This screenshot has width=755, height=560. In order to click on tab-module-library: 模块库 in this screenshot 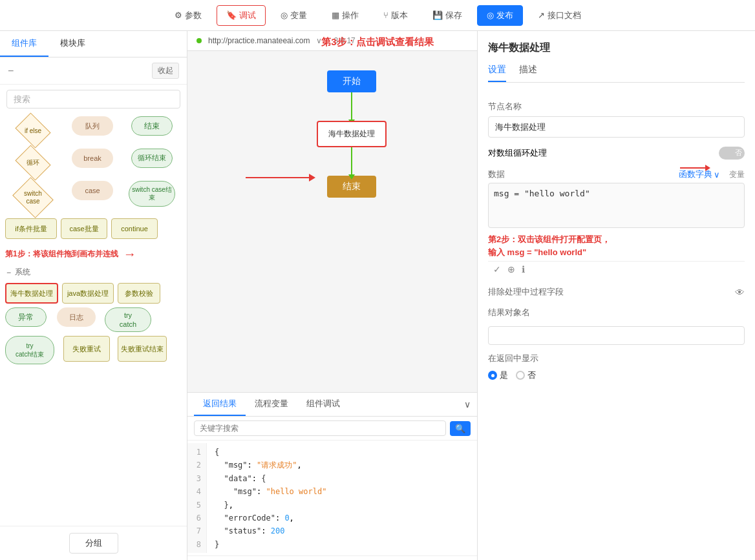, I will do `click(72, 44)`.